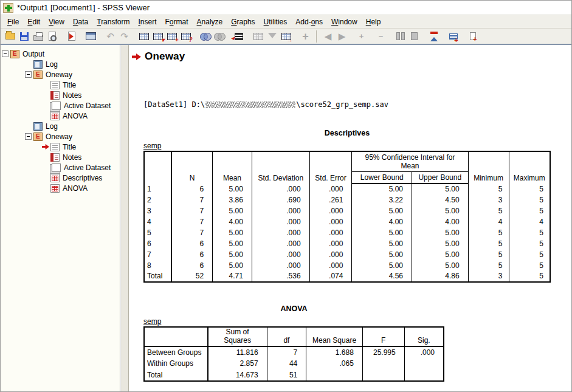  I want to click on tree-item-descriptives: Descriptives, so click(60, 177).